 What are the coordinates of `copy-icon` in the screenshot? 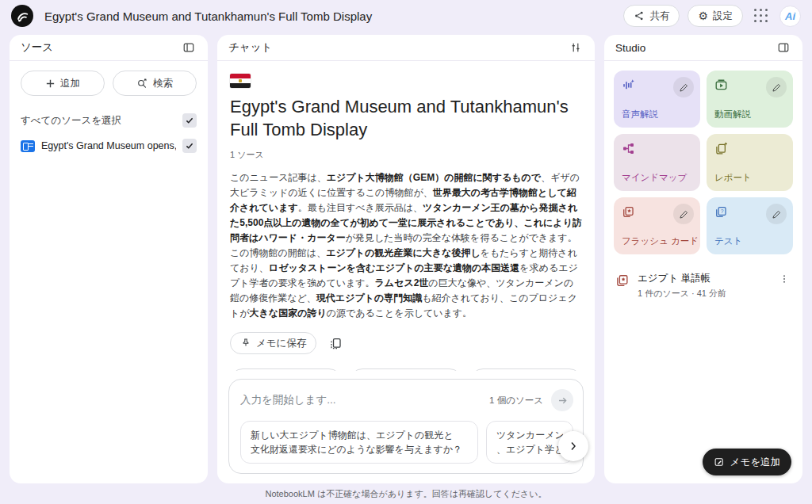 It's located at (336, 344).